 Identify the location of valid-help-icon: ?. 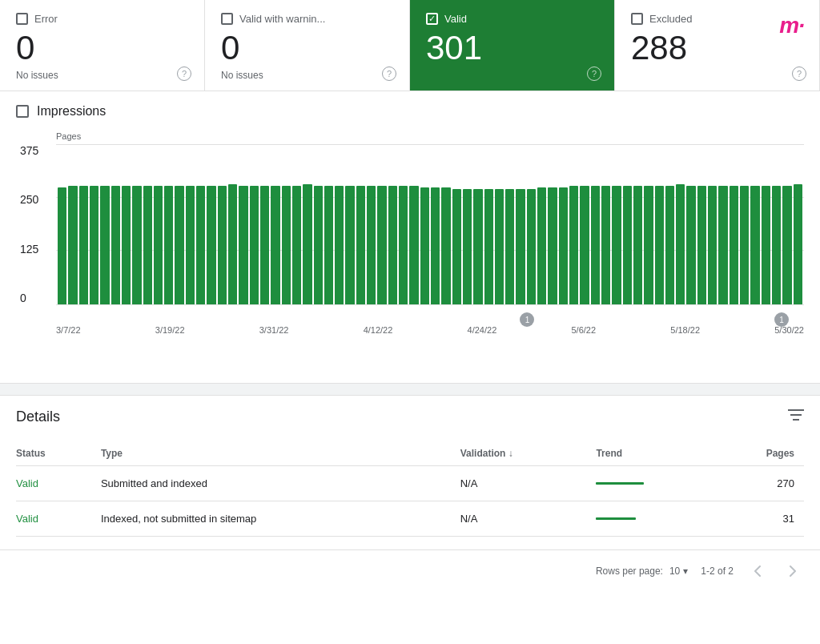
(594, 74).